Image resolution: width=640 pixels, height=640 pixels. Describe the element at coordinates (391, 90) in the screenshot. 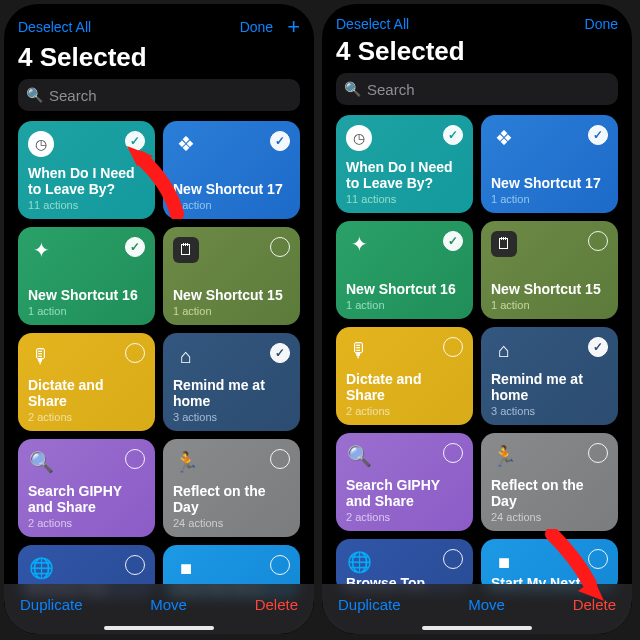

I see `search-placeholder: Search` at that location.